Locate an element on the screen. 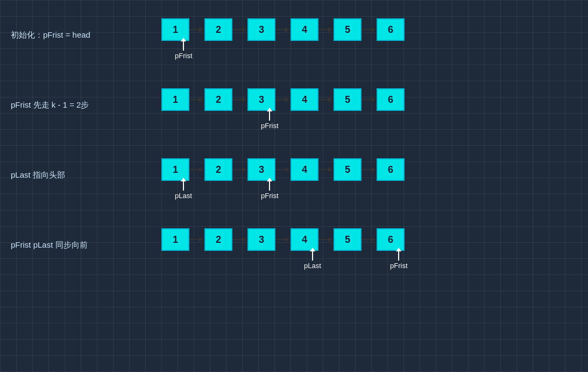 This screenshot has width=588, height=372. pointers-wrapper-0: pFrist is located at coordinates (283, 55).